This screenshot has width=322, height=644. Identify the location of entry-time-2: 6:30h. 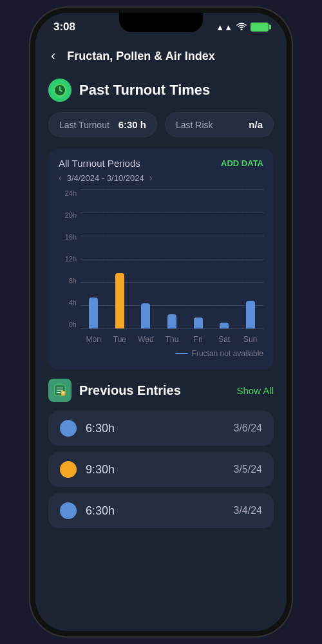
(100, 511).